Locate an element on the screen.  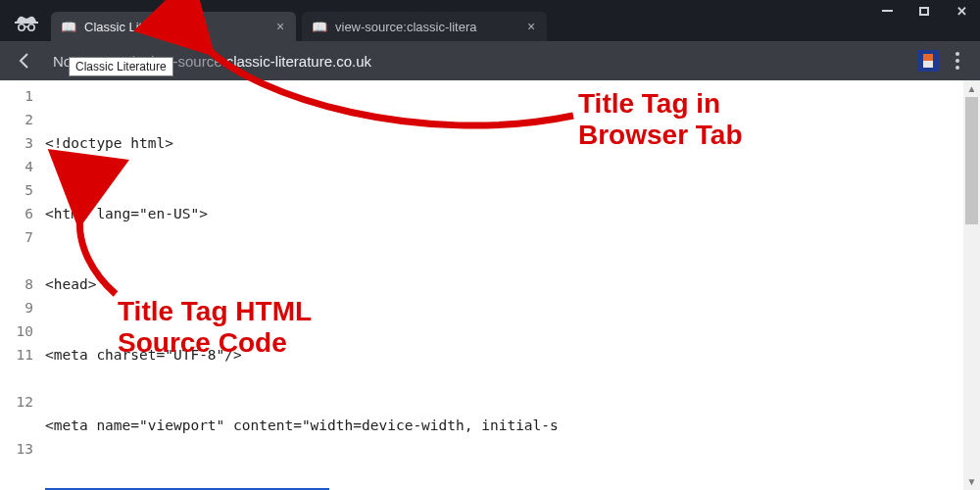
tab-label: view-source:classic-litera is located at coordinates (406, 27).